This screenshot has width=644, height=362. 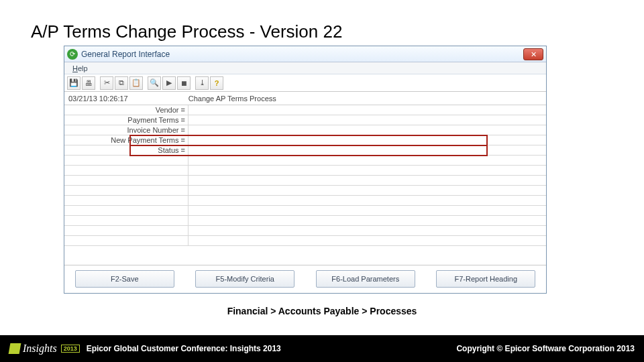 What do you see at coordinates (126, 120) in the screenshot?
I see `field-label: Payment Terms =` at bounding box center [126, 120].